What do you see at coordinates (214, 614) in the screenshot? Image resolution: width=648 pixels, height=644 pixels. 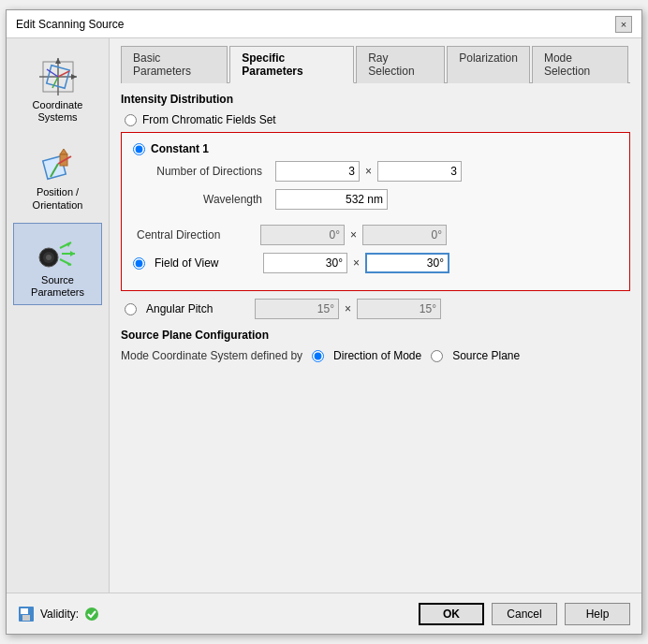 I see `footer-left: Validity:` at bounding box center [214, 614].